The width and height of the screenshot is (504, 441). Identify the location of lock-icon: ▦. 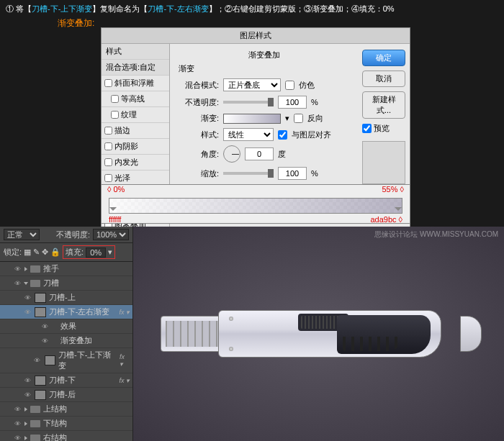
(27, 252).